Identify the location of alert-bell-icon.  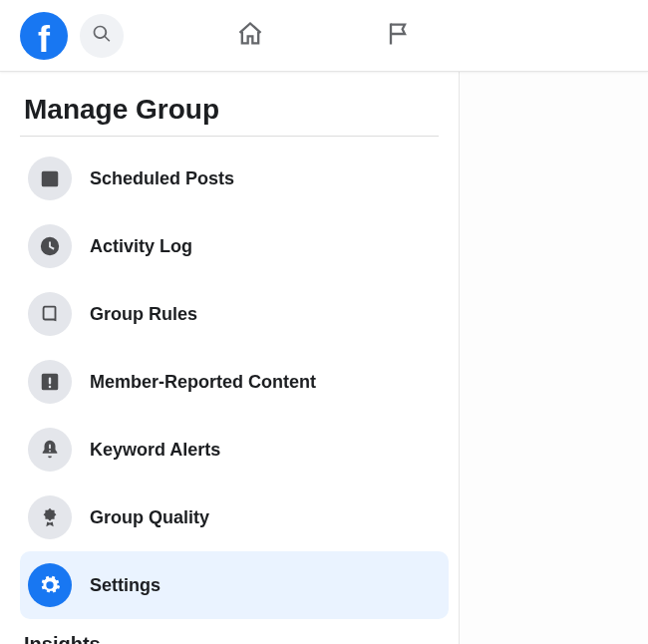
(50, 450).